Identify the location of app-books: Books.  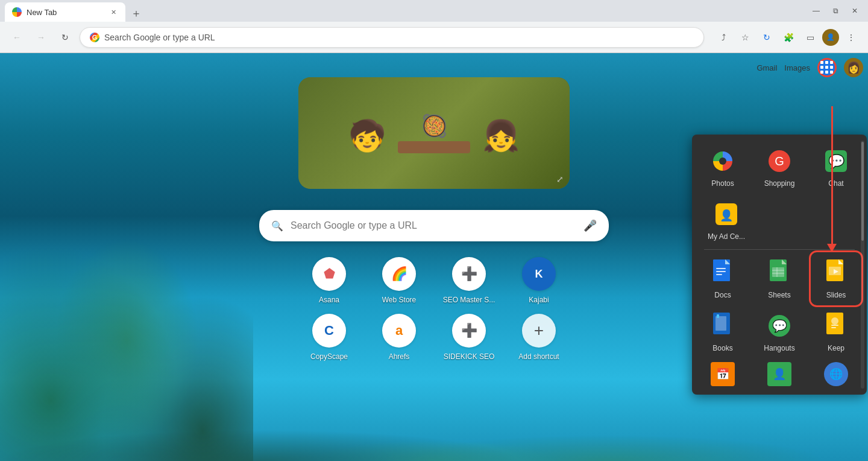
(723, 332).